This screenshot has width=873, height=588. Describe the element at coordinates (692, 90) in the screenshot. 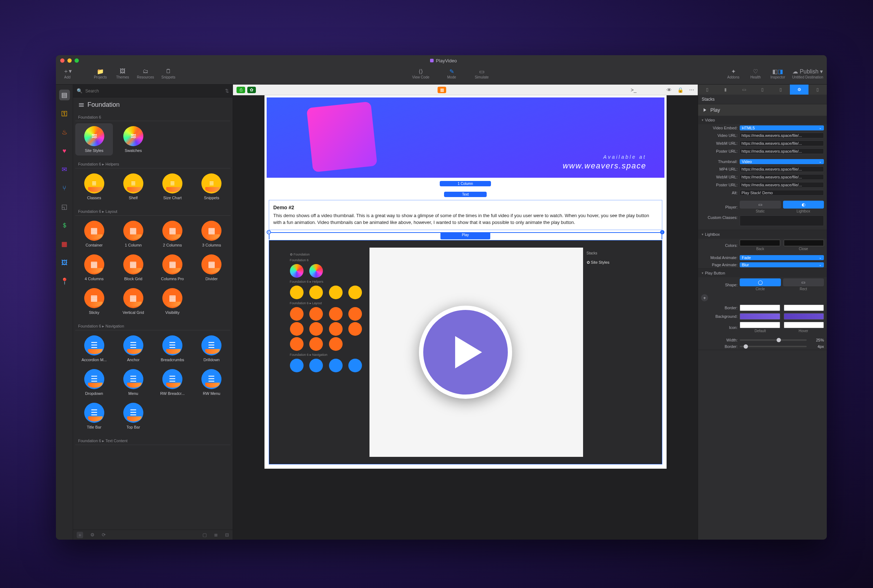

I see `more-icon: ⋯` at that location.